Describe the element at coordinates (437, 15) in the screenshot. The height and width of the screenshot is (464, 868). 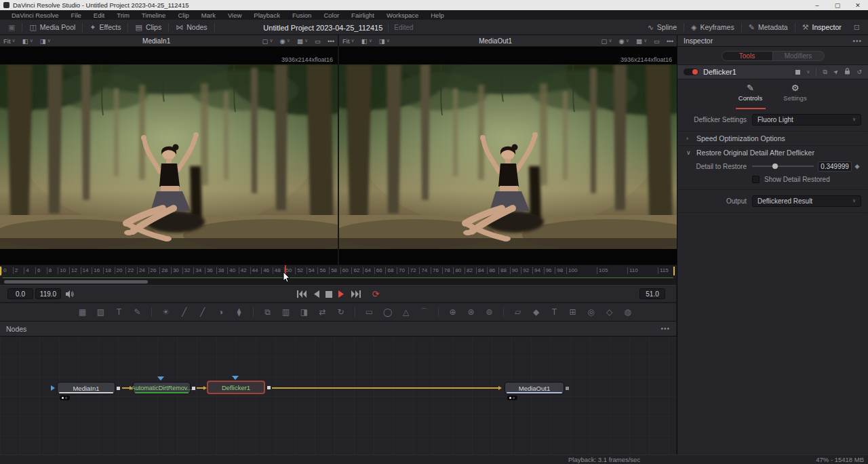
I see `menu-help: Help` at that location.